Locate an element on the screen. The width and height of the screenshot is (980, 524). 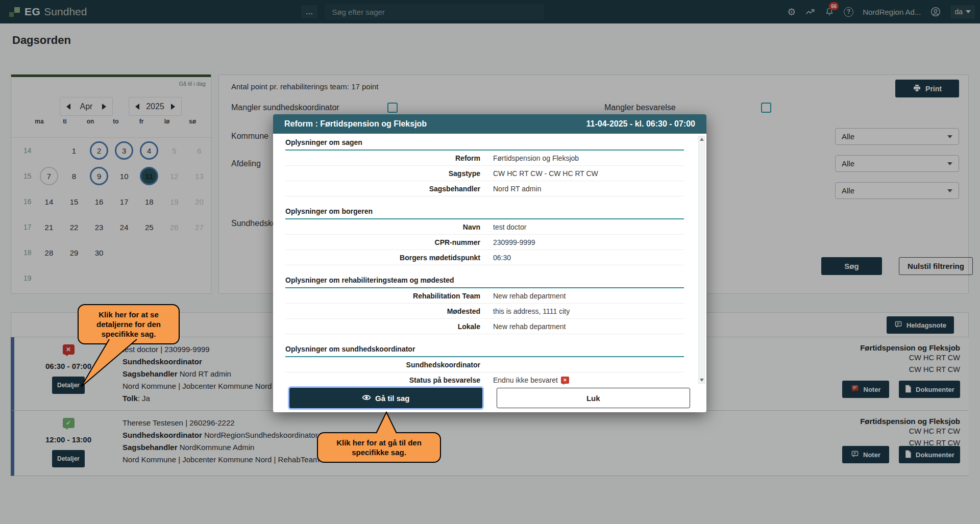
modal-detail-value: test doctor is located at coordinates (509, 227).